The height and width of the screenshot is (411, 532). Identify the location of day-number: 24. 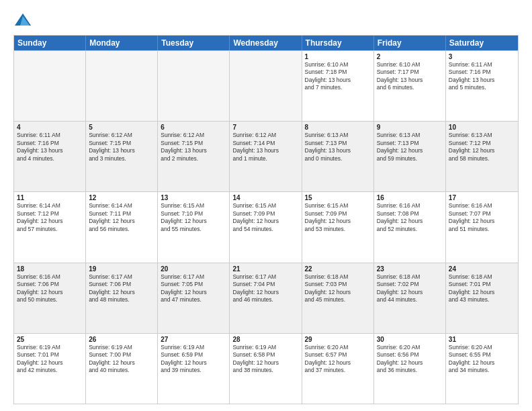
(482, 269).